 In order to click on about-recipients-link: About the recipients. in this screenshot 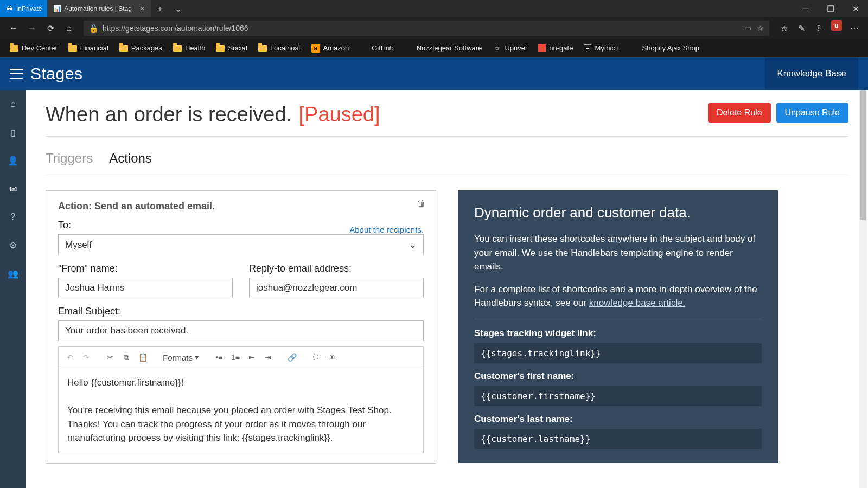, I will do `click(386, 230)`.